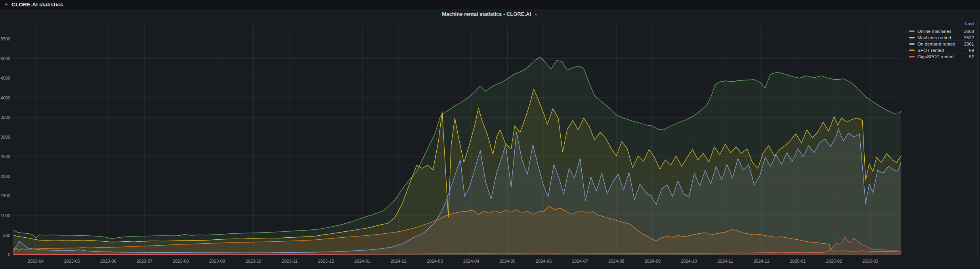 The image size is (980, 269). I want to click on y-axis-label: 2000, so click(6, 176).